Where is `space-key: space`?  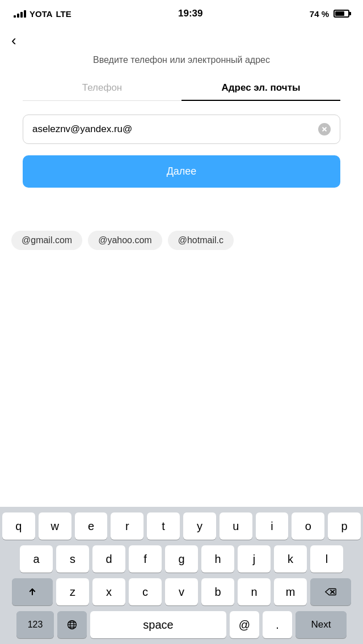 space-key: space is located at coordinates (158, 625).